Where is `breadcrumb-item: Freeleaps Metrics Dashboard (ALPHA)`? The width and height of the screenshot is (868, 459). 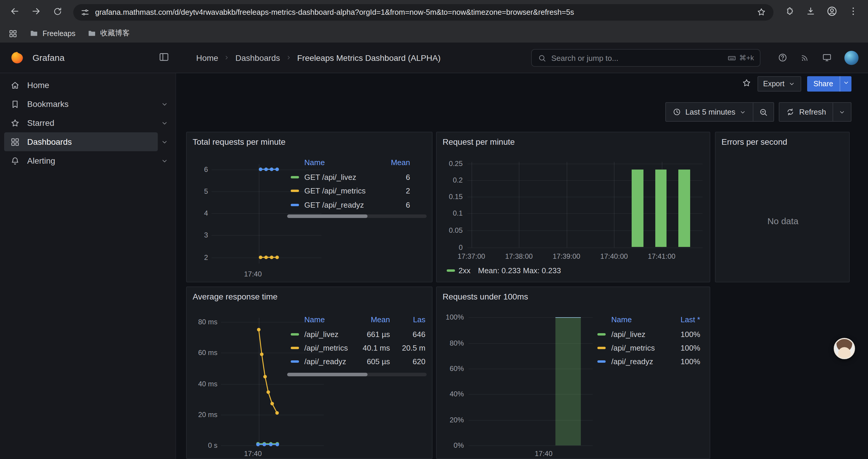
breadcrumb-item: Freeleaps Metrics Dashboard (ALPHA) is located at coordinates (369, 58).